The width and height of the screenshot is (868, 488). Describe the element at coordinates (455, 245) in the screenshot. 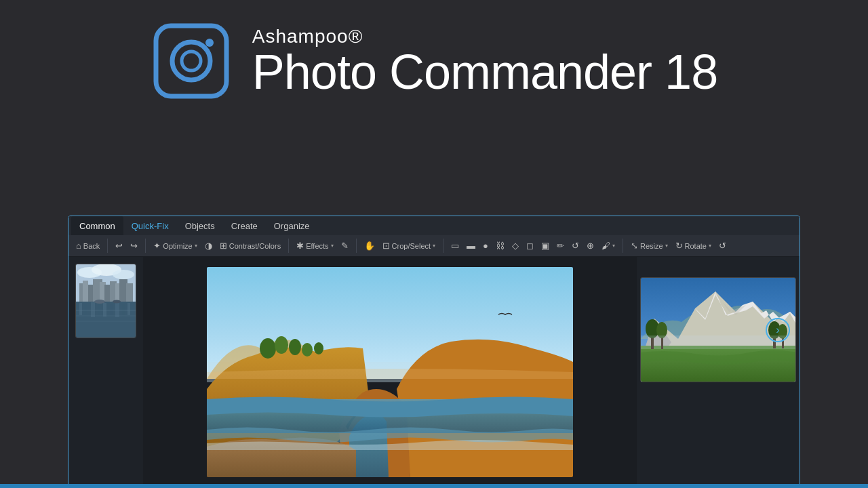

I see `frame-button: ▭` at that location.